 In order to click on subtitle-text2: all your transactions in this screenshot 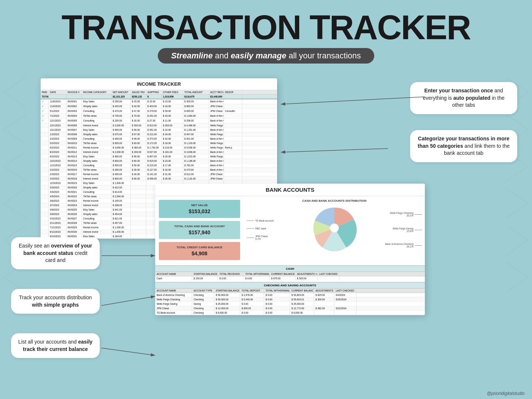, I will do `click(325, 55)`.